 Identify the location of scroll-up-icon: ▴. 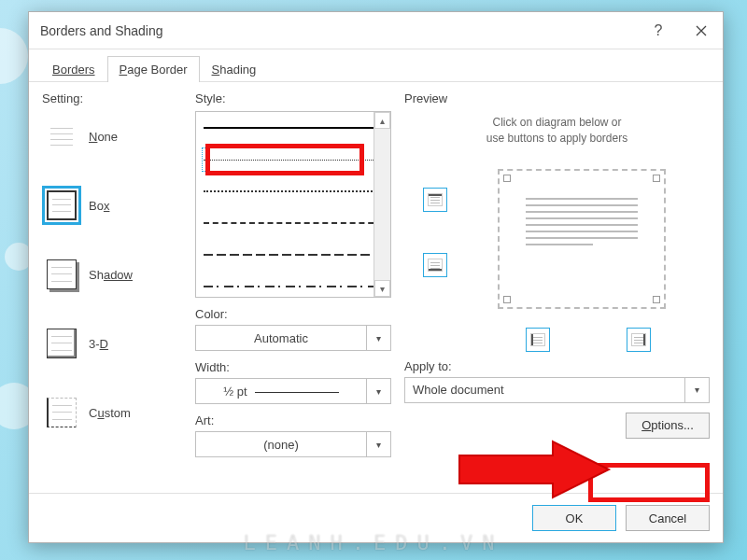
(383, 120).